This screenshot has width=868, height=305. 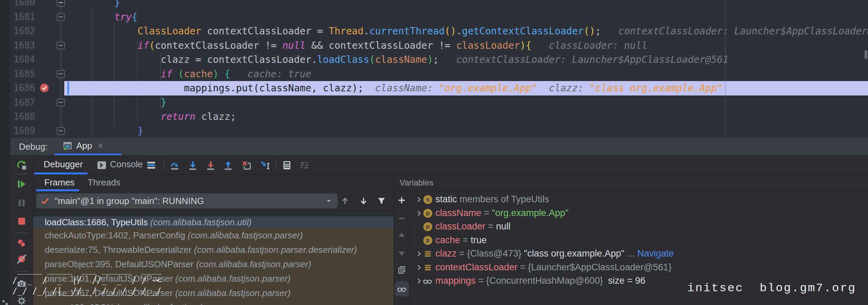 What do you see at coordinates (63, 164) in the screenshot?
I see `tab-debugger: Debugger` at bounding box center [63, 164].